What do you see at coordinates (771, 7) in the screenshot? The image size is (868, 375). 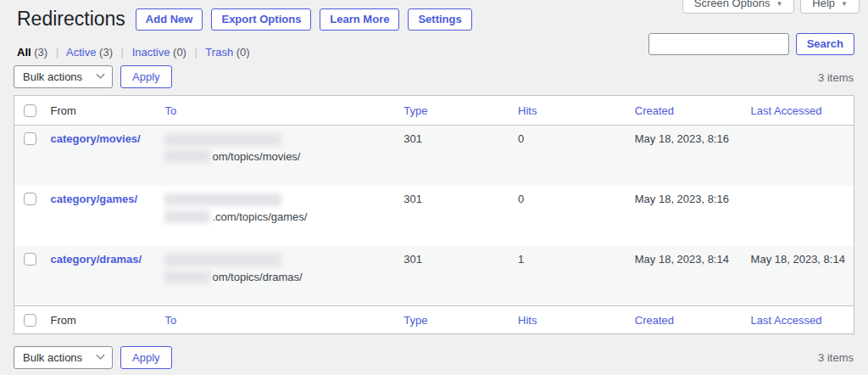 I see `screen-meta: Screen Options ▼ Help ▼` at bounding box center [771, 7].